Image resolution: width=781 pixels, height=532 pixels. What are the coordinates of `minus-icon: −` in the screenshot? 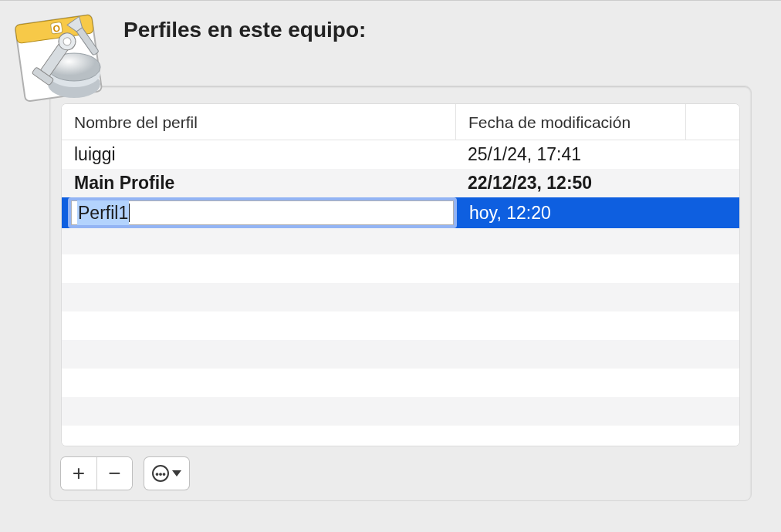 It's located at (114, 473).